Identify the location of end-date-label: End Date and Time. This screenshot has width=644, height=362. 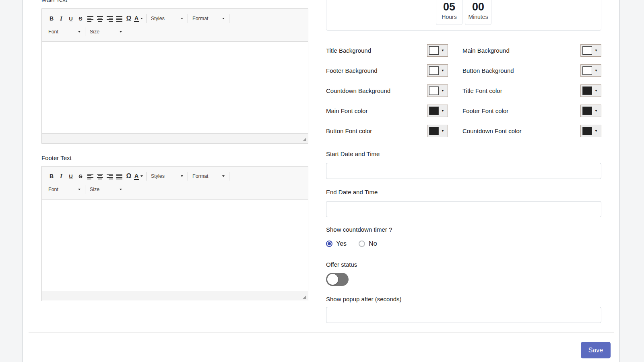
(352, 192).